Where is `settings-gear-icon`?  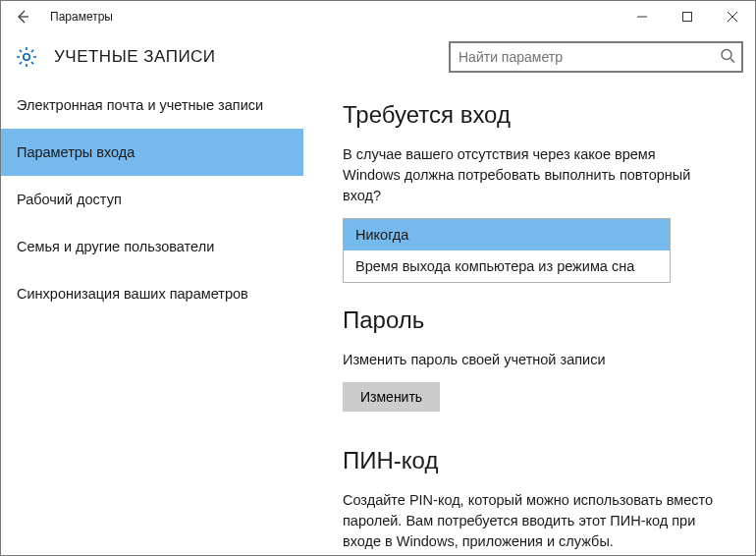
settings-gear-icon is located at coordinates (27, 57).